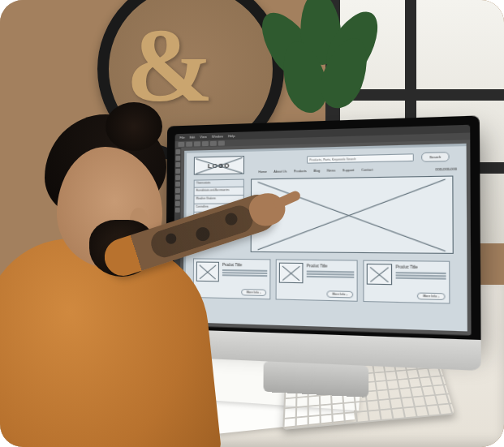 This screenshot has width=504, height=447. What do you see at coordinates (218, 136) in the screenshot?
I see `menu-window: Window` at bounding box center [218, 136].